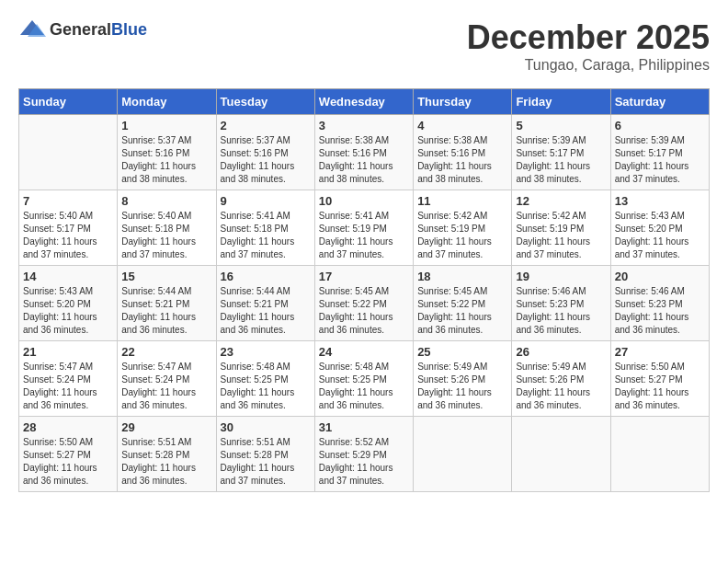 This screenshot has width=728, height=563. Describe the element at coordinates (167, 454) in the screenshot. I see `calendar-day-cell: 29Sunrise: 5:51 AMSunset: 5:28 PMDayligh…` at that location.